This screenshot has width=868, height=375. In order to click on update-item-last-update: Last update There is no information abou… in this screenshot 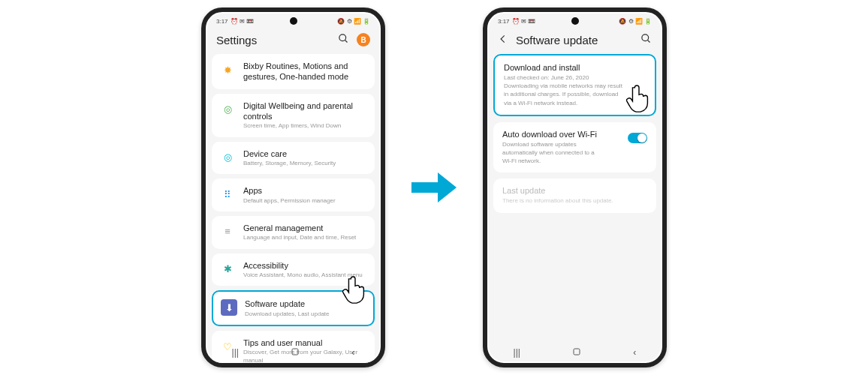, I will do `click(575, 195)`.